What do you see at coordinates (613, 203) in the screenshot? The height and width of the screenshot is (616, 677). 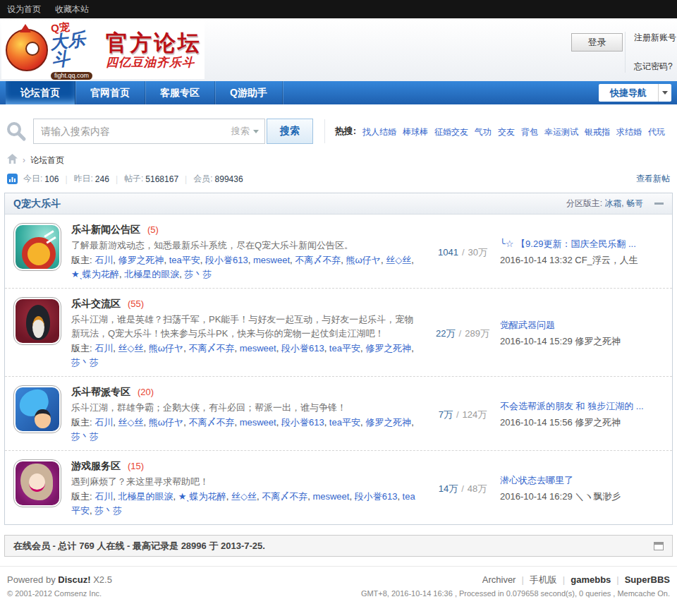 I see `moderator-link: 冰霜` at bounding box center [613, 203].